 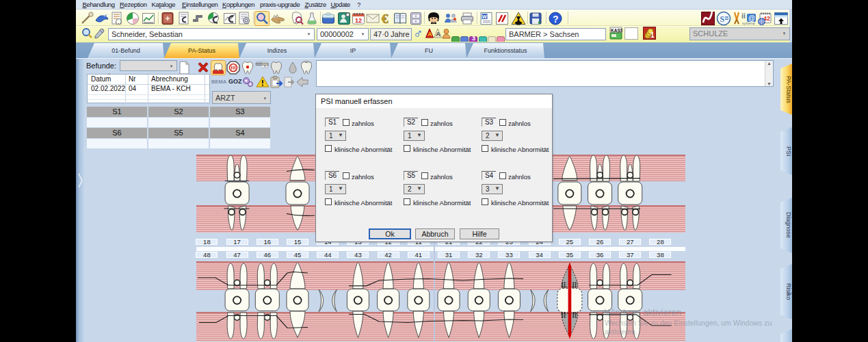 I want to click on svg-text: W, so click(x=484, y=16).